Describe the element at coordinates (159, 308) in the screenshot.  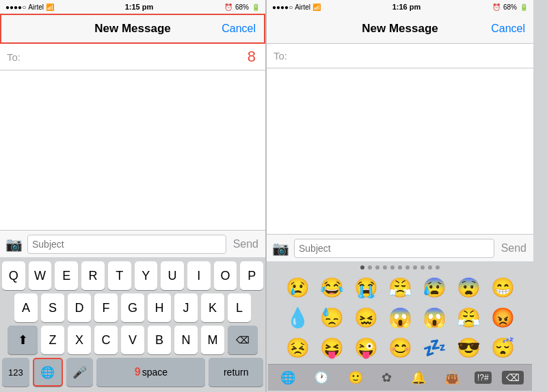
I see `key-H: H` at that location.